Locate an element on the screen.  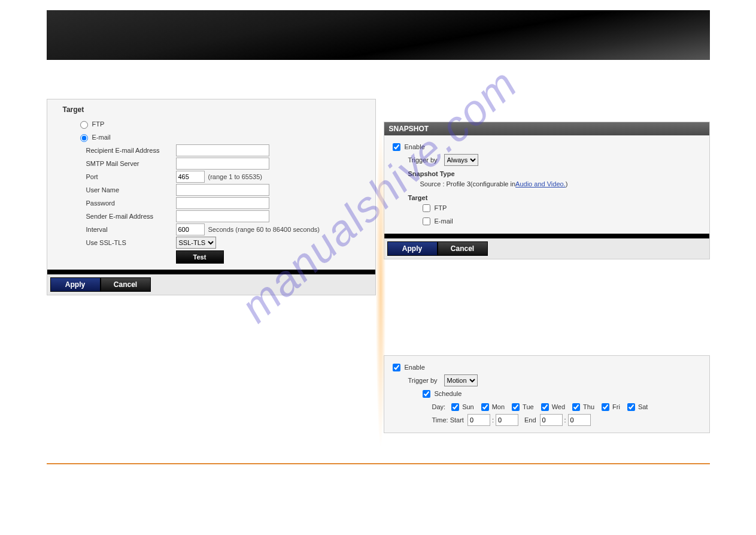
sender-input is located at coordinates (223, 216).